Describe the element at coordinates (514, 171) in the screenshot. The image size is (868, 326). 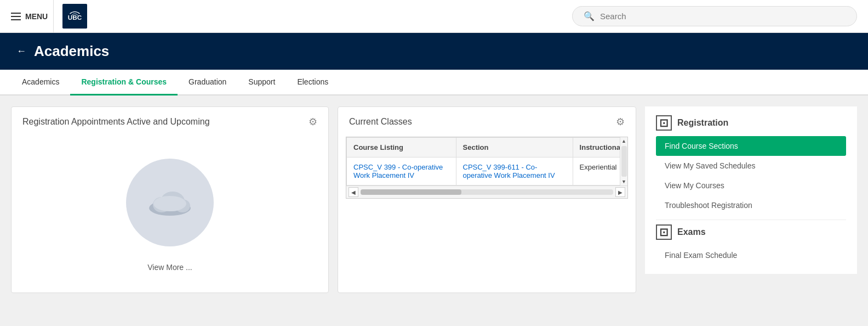
I see `cell-section: CPSC_V 399-611 - Co-operative Work Place…` at that location.